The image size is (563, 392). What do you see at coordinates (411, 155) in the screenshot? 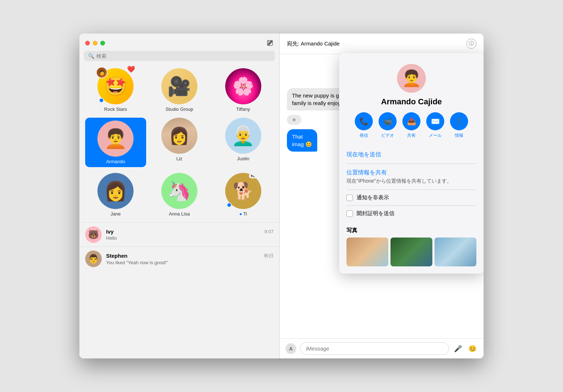
I see `location-send-item: 現在地を送信` at bounding box center [411, 155].